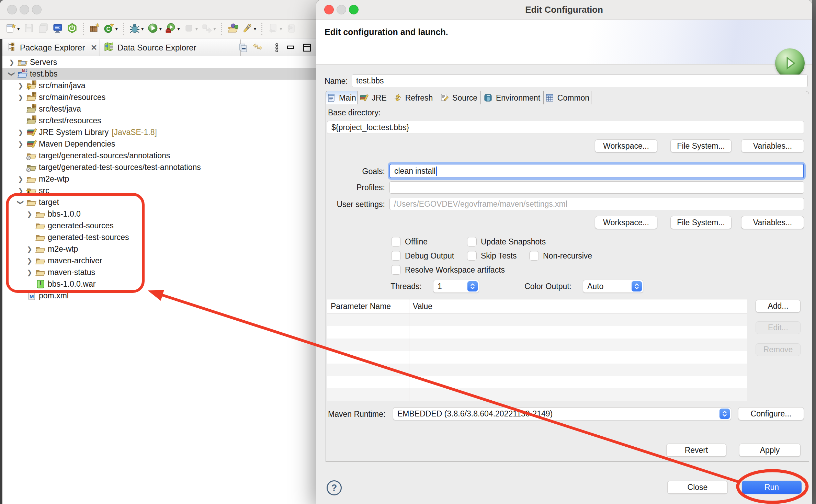 Image resolution: width=816 pixels, height=504 pixels. Describe the element at coordinates (172, 29) in the screenshot. I see `external-tools-button: ▾` at that location.